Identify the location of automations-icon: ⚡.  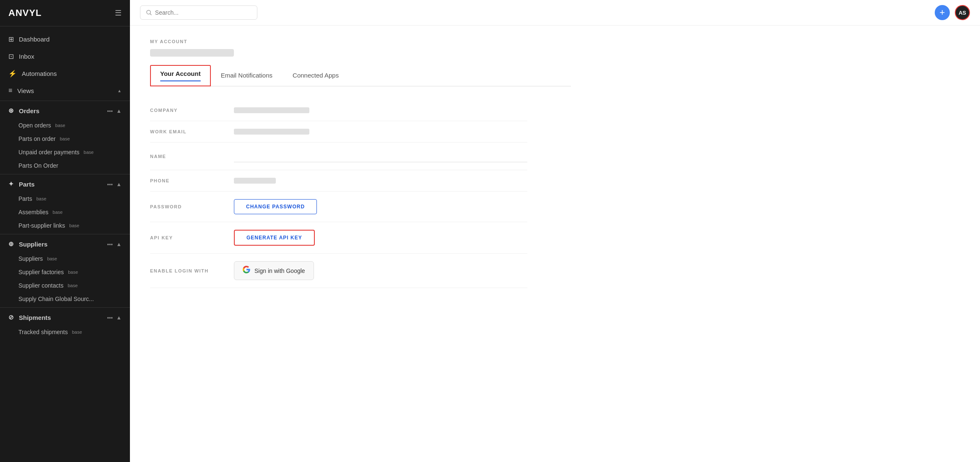
(13, 74).